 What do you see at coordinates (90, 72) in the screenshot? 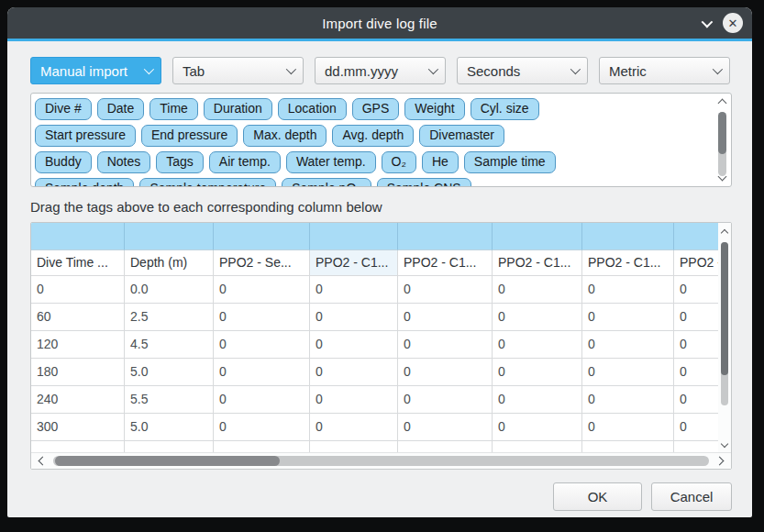
I see `combo-value: Manual import` at bounding box center [90, 72].